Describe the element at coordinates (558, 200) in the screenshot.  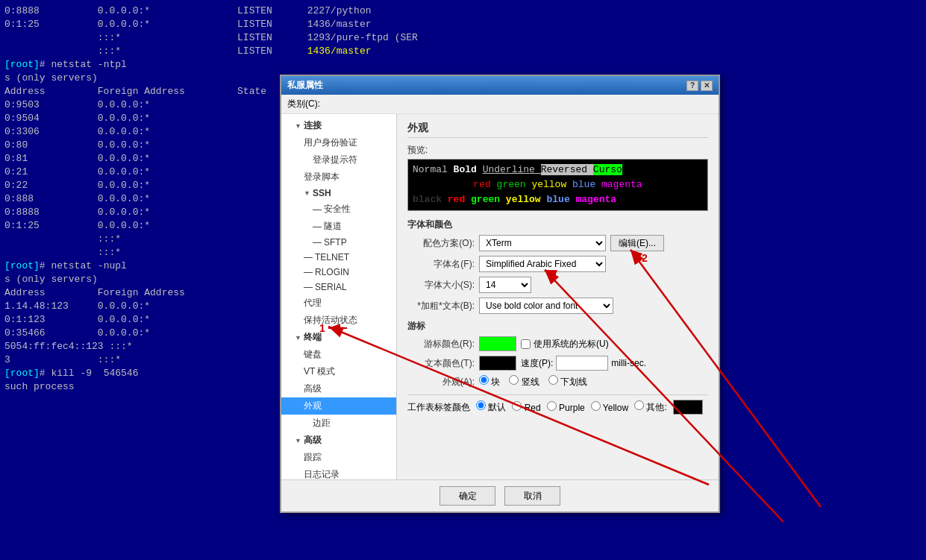
I see `preview-line3: black red green yellow blue magenta` at that location.